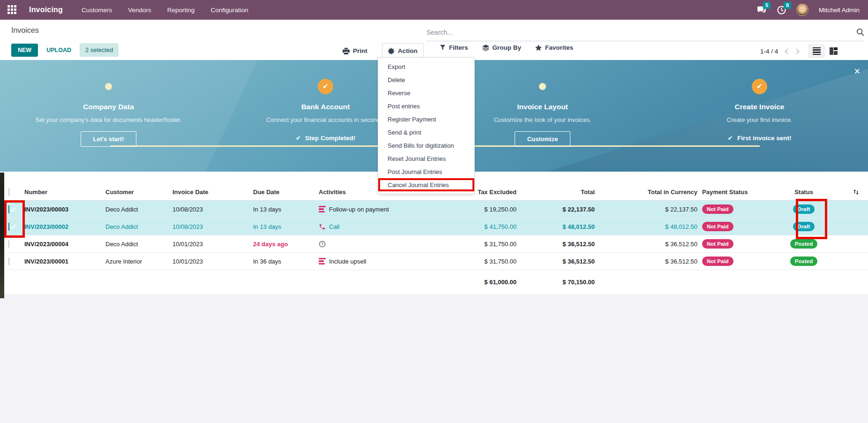 The height and width of the screenshot is (423, 868). Describe the element at coordinates (554, 48) in the screenshot. I see `favorites-button: Favorites` at that location.